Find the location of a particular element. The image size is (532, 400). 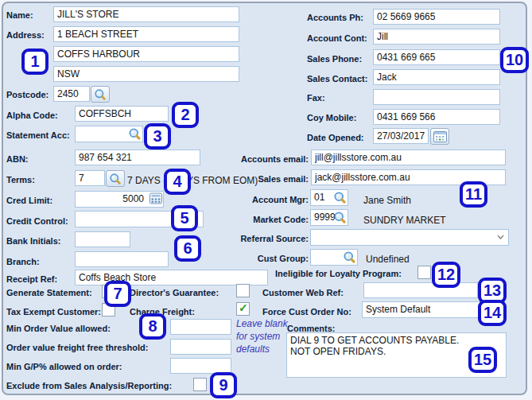

callout-3: 3 is located at coordinates (157, 137).